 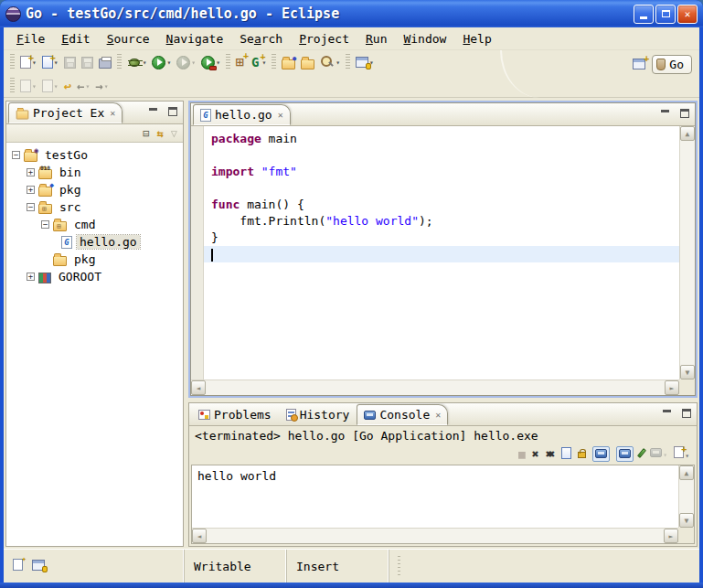 What do you see at coordinates (235, 415) in the screenshot?
I see `tab-problems: Problems` at bounding box center [235, 415].